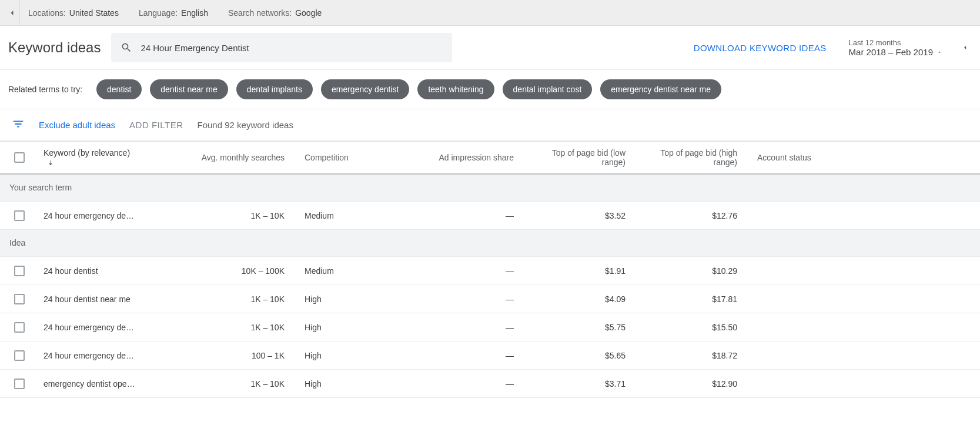 Image resolution: width=980 pixels, height=432 pixels. I want to click on networks-filter: Search networks: Google, so click(275, 13).